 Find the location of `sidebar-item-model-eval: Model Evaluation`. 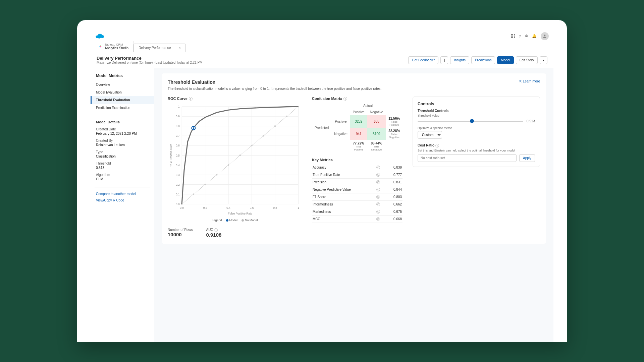

sidebar-item-model-eval: Model Evaluation is located at coordinates (122, 93).